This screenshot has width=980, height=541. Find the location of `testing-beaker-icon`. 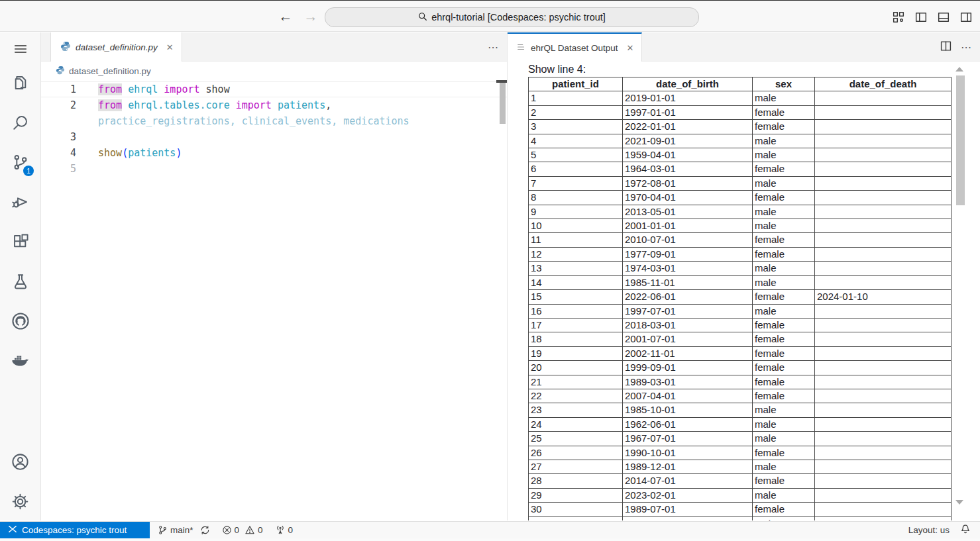

testing-beaker-icon is located at coordinates (20, 281).